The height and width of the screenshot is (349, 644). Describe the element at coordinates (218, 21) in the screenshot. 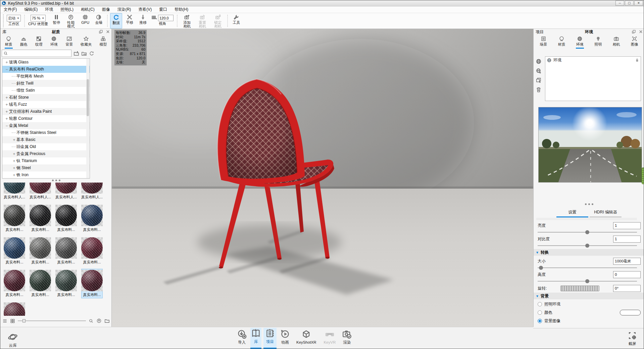

I see `lock-camera-button: 锁定 相机` at that location.